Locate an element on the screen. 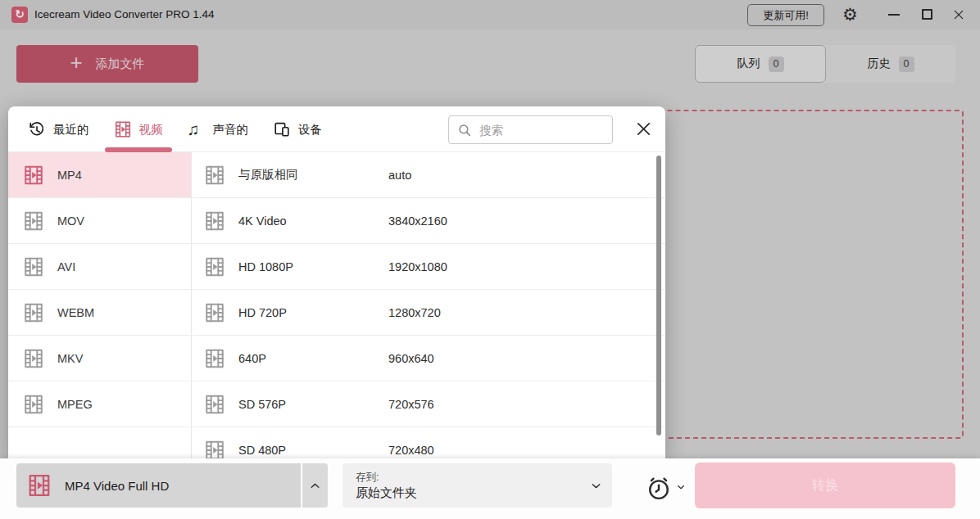  search-box is located at coordinates (531, 129).